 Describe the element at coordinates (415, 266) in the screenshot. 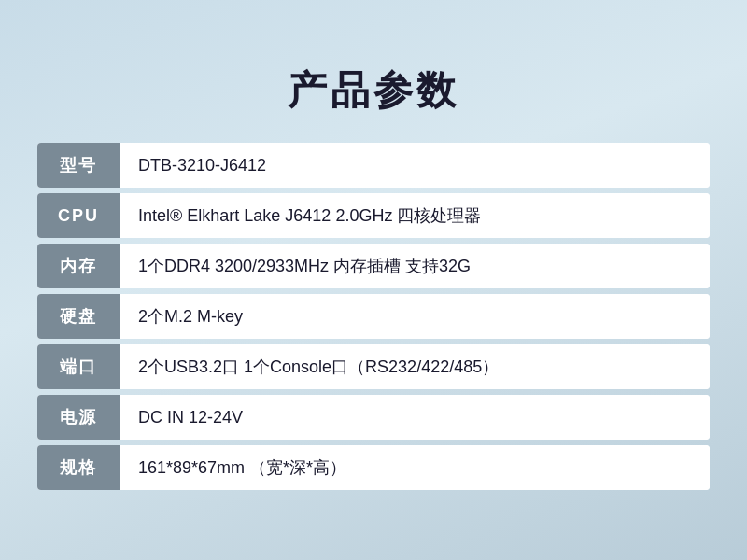

I see `spec-value: 1个DDR4 3200/2933MHz 内存插槽 支持32G` at that location.